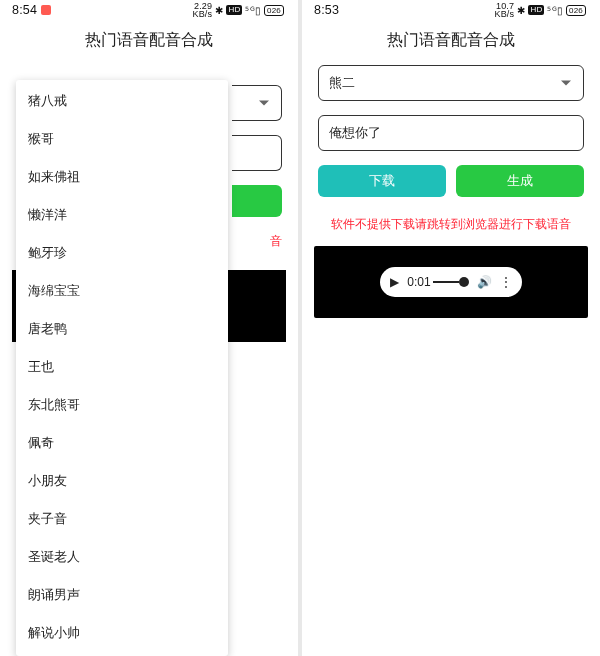  Describe the element at coordinates (520, 181) in the screenshot. I see `generate-button: 生成` at that location.